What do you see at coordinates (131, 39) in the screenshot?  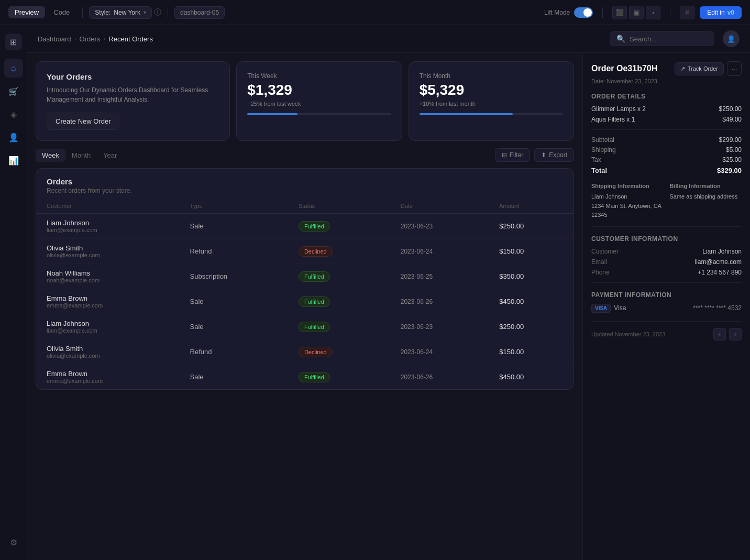 I see `breadcrumb-recent-orders: Recent Orders` at bounding box center [131, 39].